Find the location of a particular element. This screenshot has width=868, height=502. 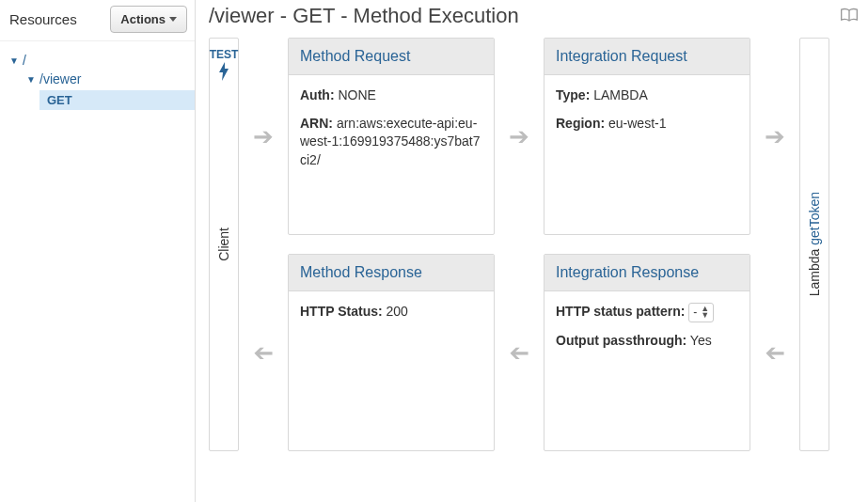

tree-root-label: / is located at coordinates (24, 60).